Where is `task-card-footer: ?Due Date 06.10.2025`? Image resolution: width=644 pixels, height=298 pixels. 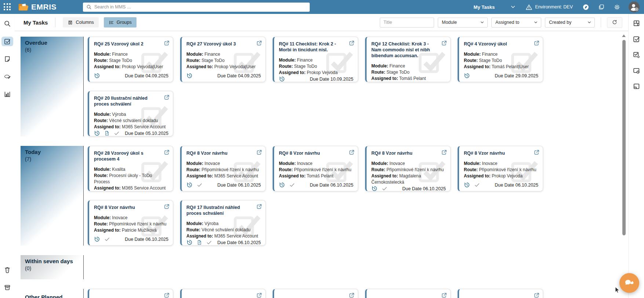
task-card-footer: ?Due Date 06.10.2025 is located at coordinates (224, 243).